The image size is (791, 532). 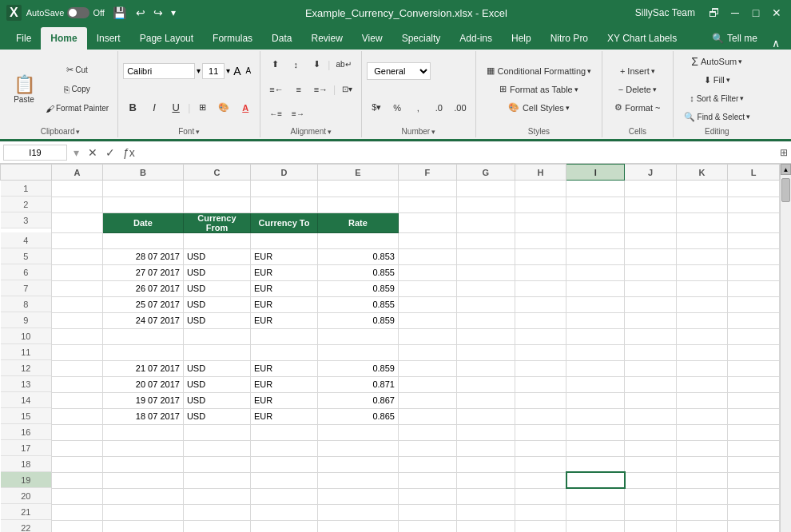 What do you see at coordinates (439, 108) in the screenshot?
I see `decrease-decimal-button: .0` at bounding box center [439, 108].